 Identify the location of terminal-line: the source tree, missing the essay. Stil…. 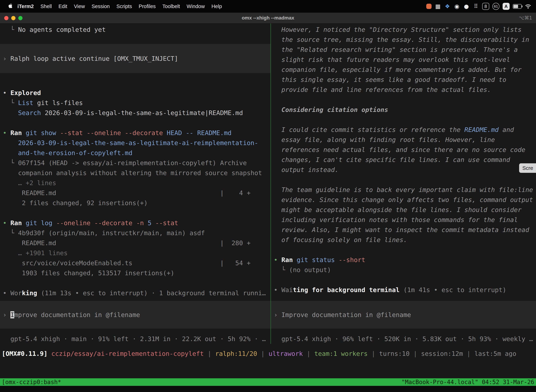
(405, 40).